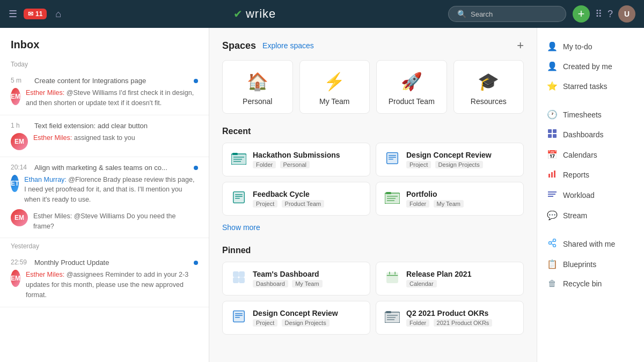 The image size is (644, 362). Describe the element at coordinates (258, 87) in the screenshot. I see `space-card-personal: 🏠 Personal` at that location.